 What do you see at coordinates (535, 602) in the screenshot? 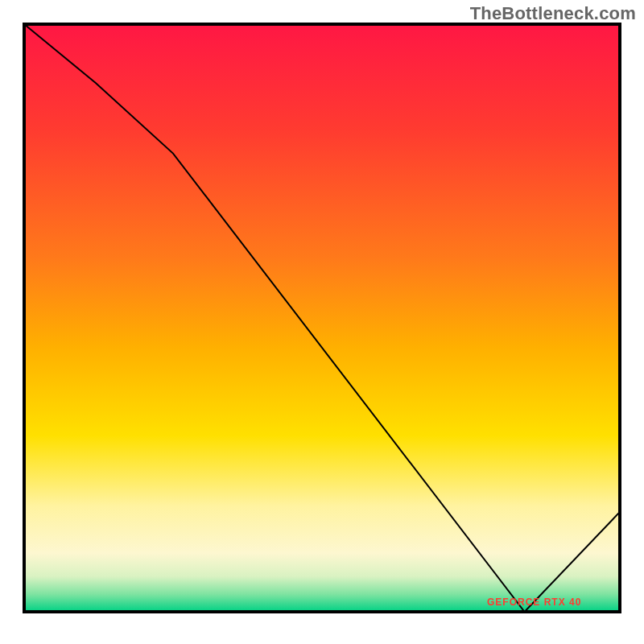
I see `x-axis-marker-label: GEFORCE RTX 40` at bounding box center [535, 602].